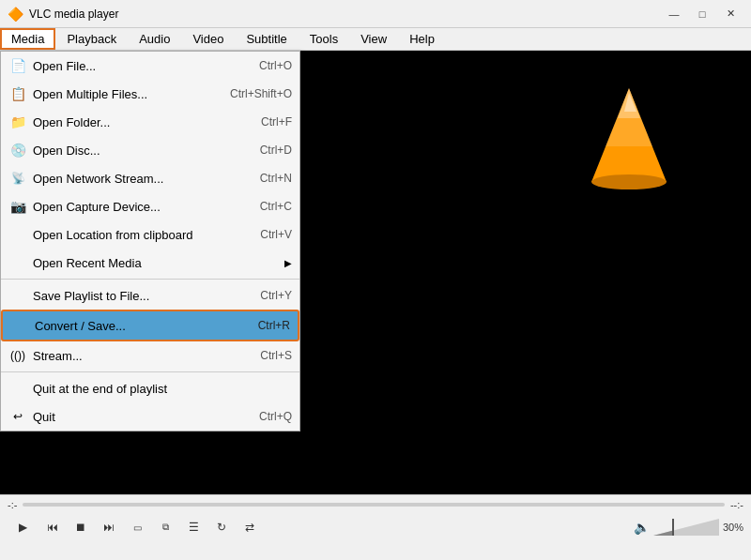 Image resolution: width=751 pixels, height=560 pixels. I want to click on open-capture-shortcut: Ctrl+C, so click(276, 206).